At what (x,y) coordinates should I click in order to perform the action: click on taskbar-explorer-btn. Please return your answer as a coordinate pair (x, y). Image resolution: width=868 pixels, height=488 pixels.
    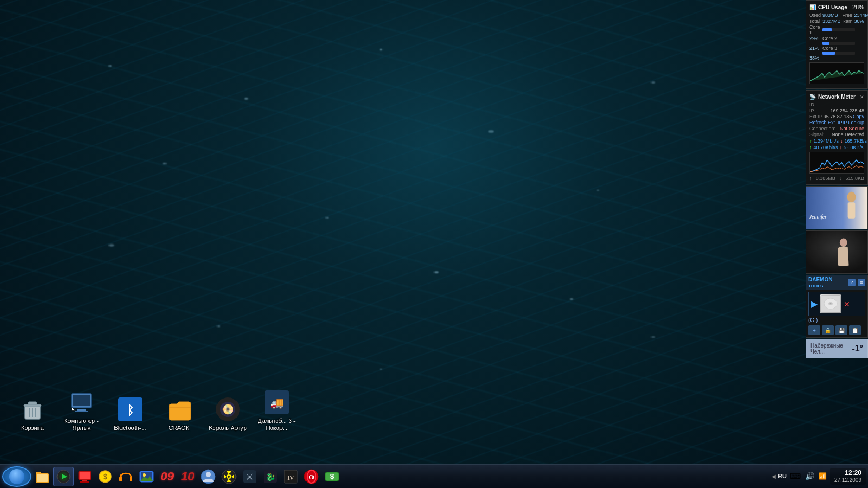
    Looking at the image, I should click on (42, 477).